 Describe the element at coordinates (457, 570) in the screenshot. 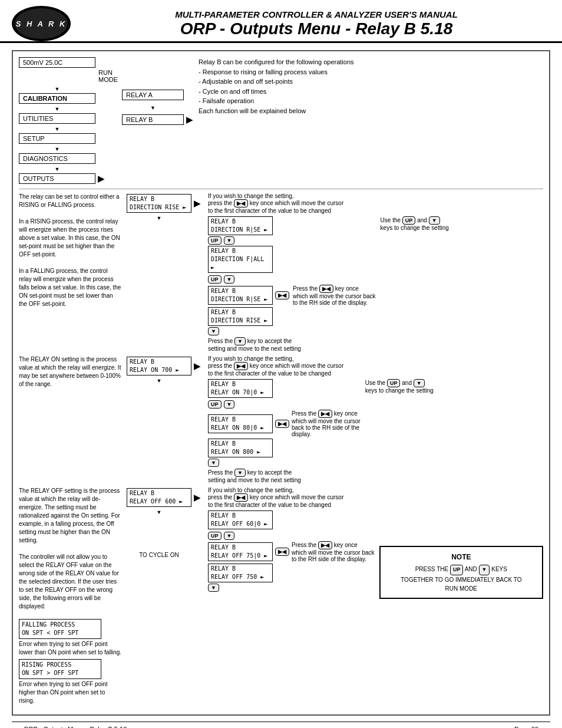

I see `up-key-note: UP` at that location.